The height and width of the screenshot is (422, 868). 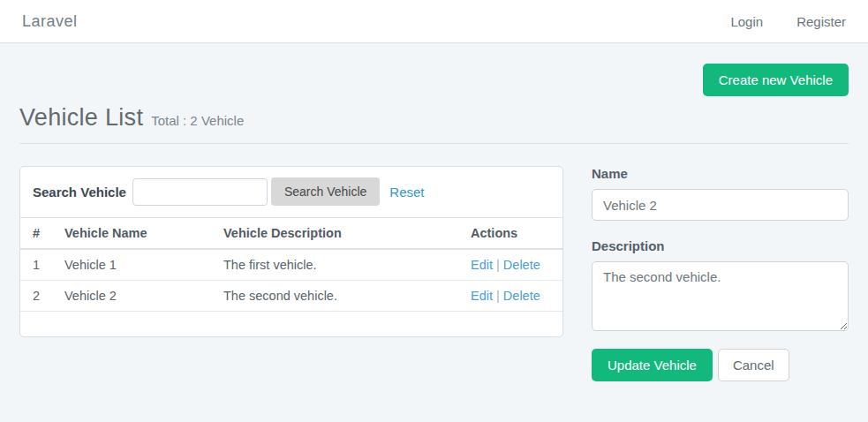 I want to click on name-field, so click(x=721, y=205).